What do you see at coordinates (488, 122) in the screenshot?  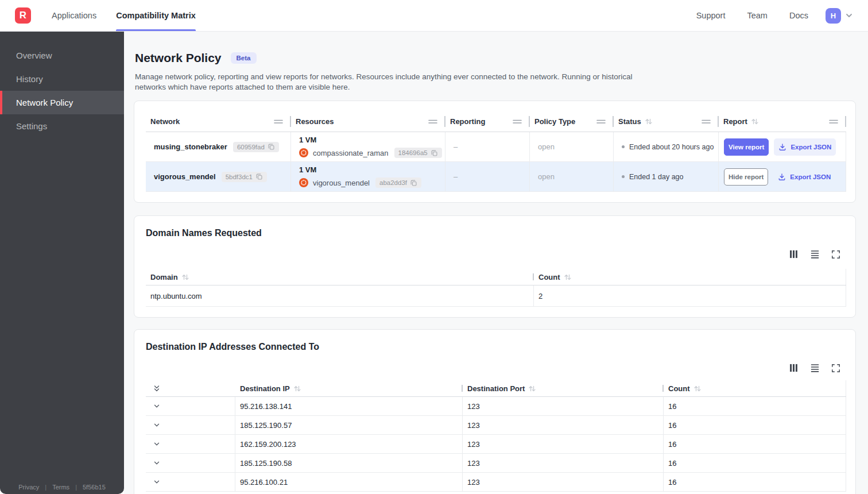 I see `column-header: Reporting` at bounding box center [488, 122].